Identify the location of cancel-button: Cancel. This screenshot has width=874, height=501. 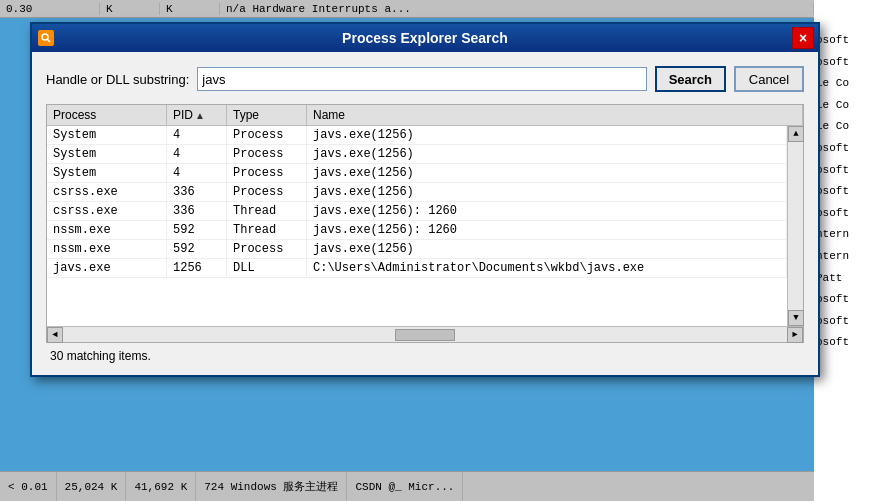
(769, 79).